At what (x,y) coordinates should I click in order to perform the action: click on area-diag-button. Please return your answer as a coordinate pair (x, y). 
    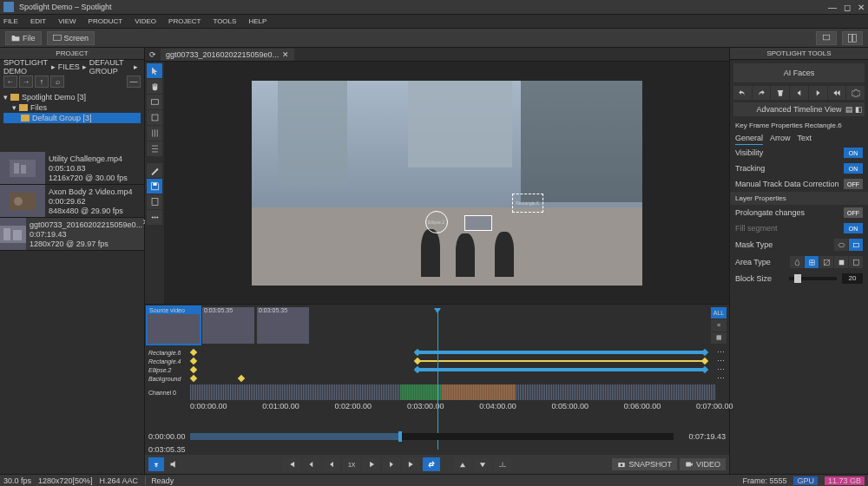
    Looking at the image, I should click on (826, 262).